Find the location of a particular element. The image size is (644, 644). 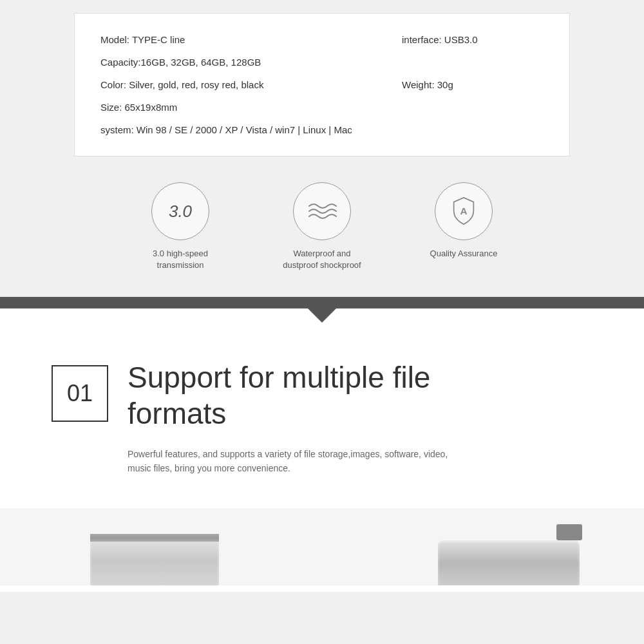

quality-label: Quality Assurance is located at coordinates (464, 254).